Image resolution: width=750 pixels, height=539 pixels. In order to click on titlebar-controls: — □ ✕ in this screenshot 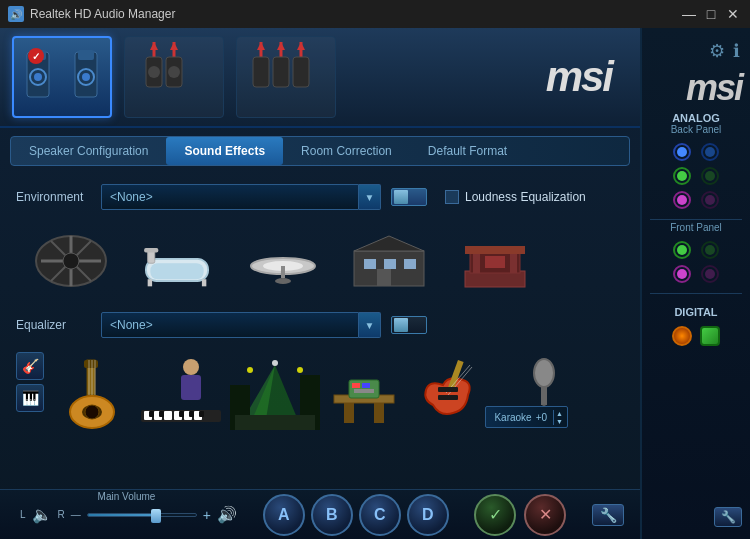, I will do `click(711, 14)`.